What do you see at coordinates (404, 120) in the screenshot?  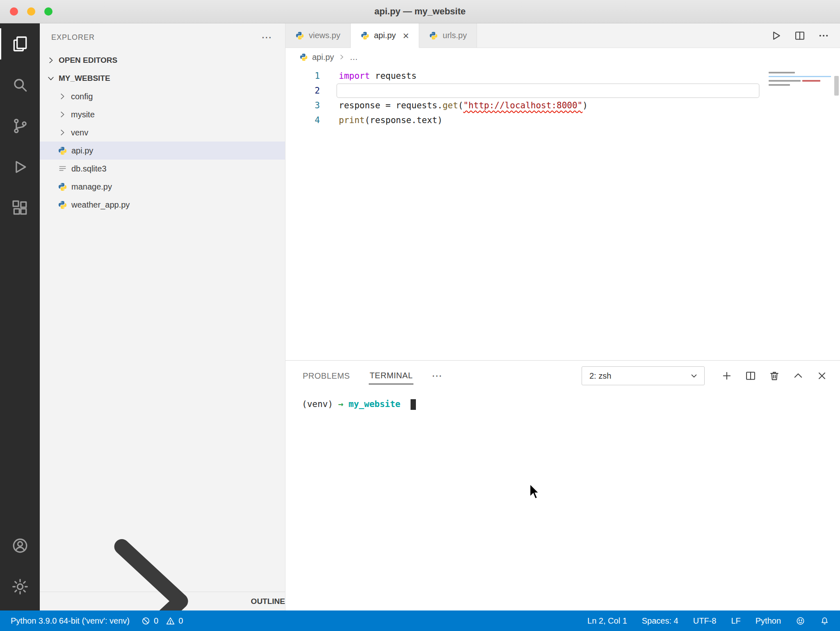 I see `code-token: (response.text)` at bounding box center [404, 120].